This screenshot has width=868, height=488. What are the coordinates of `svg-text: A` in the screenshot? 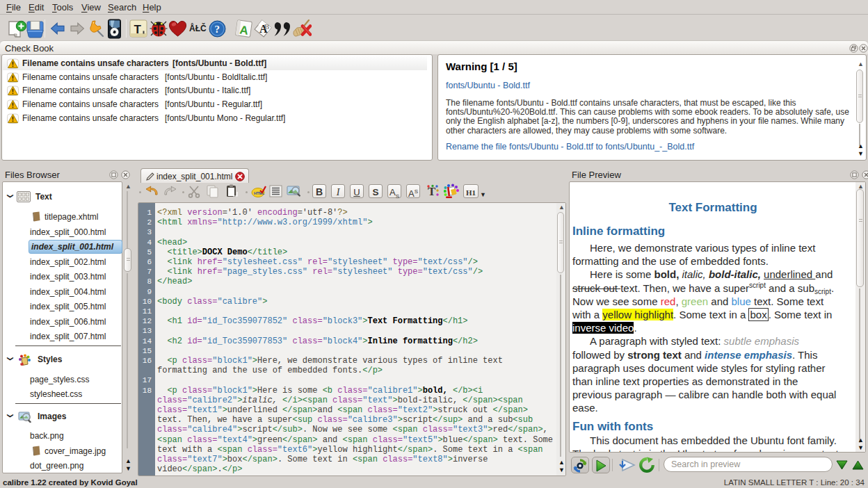 It's located at (243, 31).